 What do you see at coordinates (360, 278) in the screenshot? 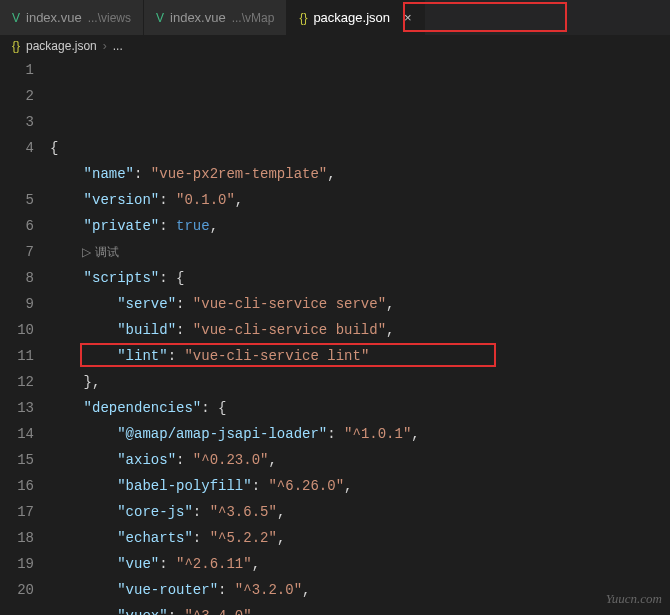
I see `code-line: "scripts": {` at bounding box center [360, 278].